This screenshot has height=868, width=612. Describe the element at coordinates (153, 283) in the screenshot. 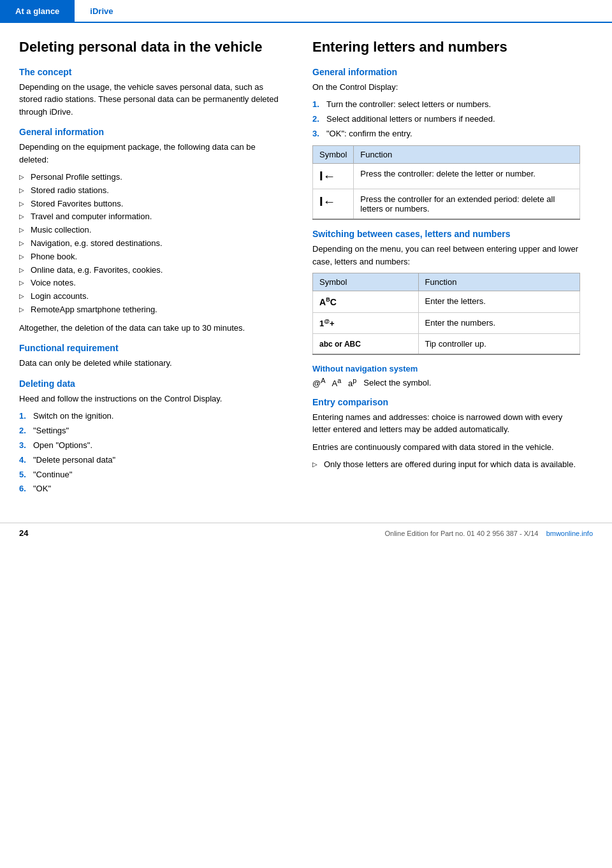

I see `list-item: Voice notes.` at that location.